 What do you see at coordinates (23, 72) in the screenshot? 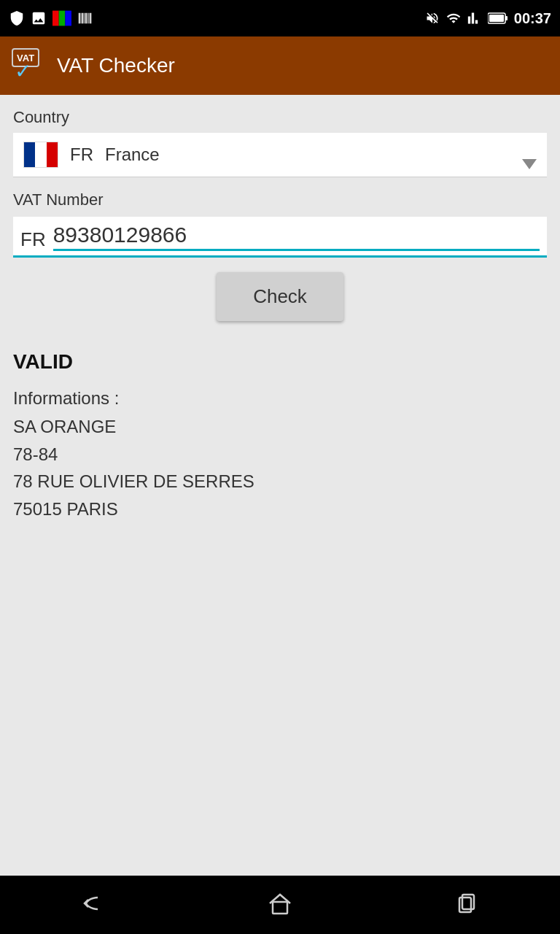
I see `checkmark-icon: ✓` at bounding box center [23, 72].